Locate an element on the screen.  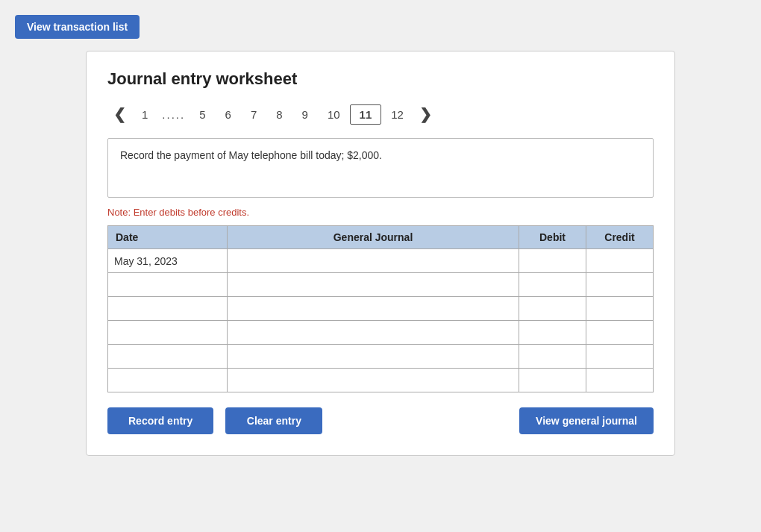
pagination-item-6: 6 is located at coordinates (228, 115).